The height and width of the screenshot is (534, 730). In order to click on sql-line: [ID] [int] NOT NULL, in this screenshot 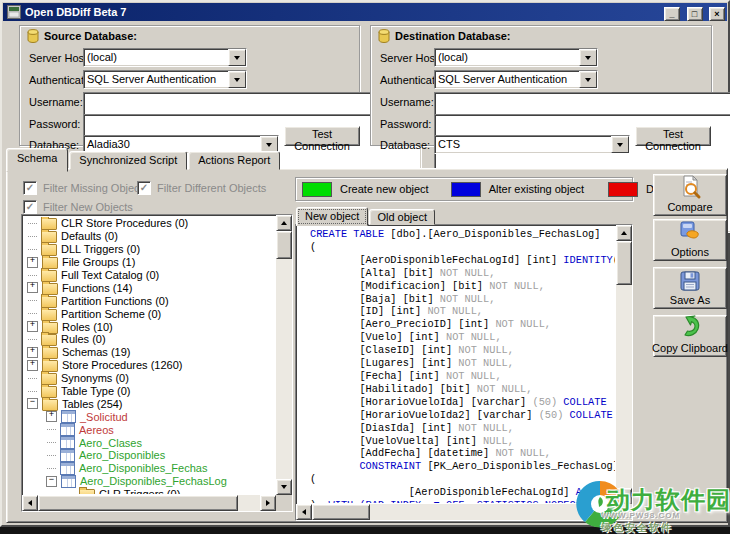, I will do `click(462, 312)`.